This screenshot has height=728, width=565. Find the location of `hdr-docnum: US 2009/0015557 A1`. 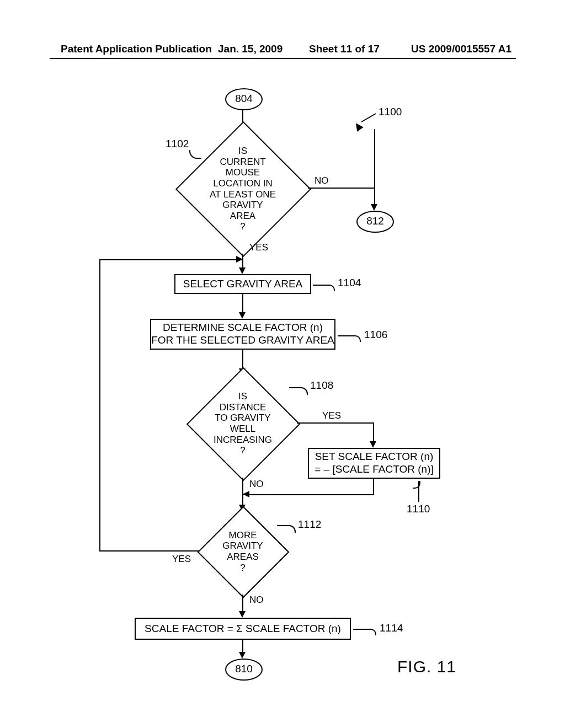

hdr-docnum: US 2009/0015557 A1 is located at coordinates (461, 49).